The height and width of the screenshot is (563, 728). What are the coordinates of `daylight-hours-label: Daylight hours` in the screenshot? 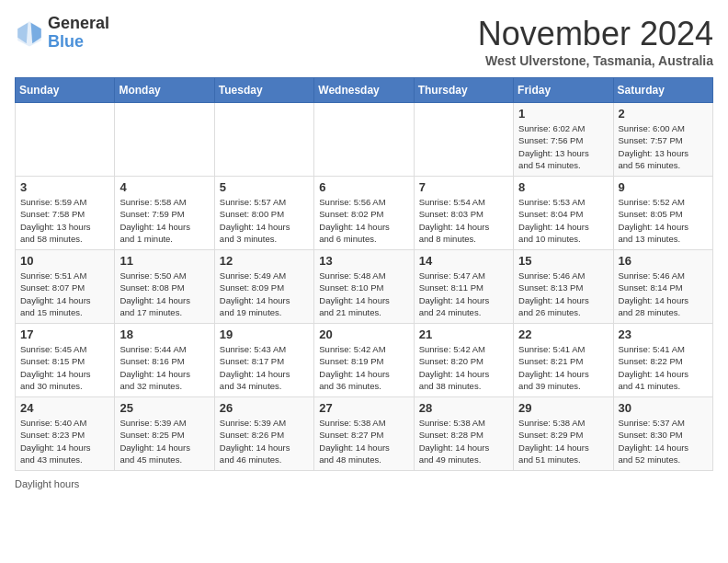 It's located at (47, 484).